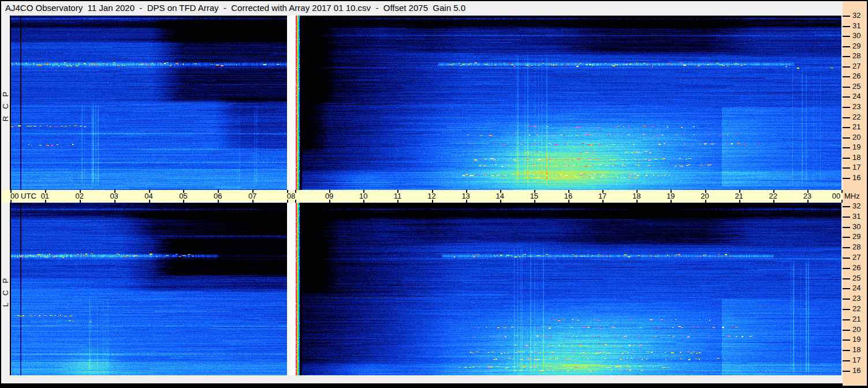 The image size is (868, 388). I want to click on window-title: AJ4CO Observatory 11 Jan 2020 - DPS on T…, so click(236, 8).